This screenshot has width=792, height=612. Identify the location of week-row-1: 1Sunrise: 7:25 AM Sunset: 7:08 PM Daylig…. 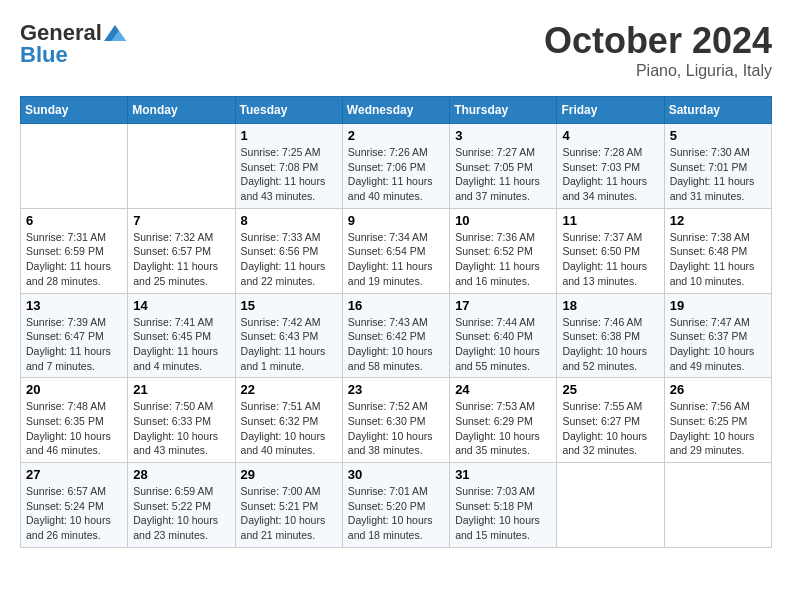
(396, 166).